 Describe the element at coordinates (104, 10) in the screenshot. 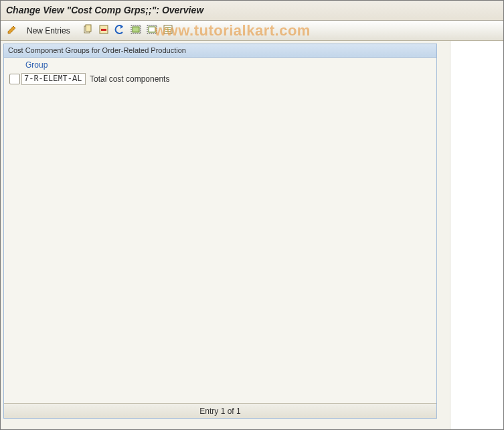

I see `page-title: Change View "Cost Comp Grps;;": Overview` at that location.